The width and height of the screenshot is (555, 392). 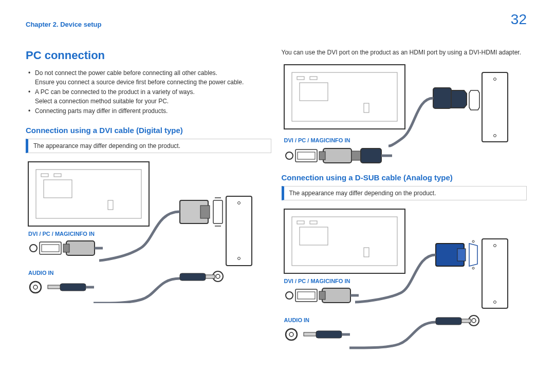 What do you see at coordinates (153, 97) in the screenshot?
I see `bullet-item: A PC can be connected to the product in …` at bounding box center [153, 97].